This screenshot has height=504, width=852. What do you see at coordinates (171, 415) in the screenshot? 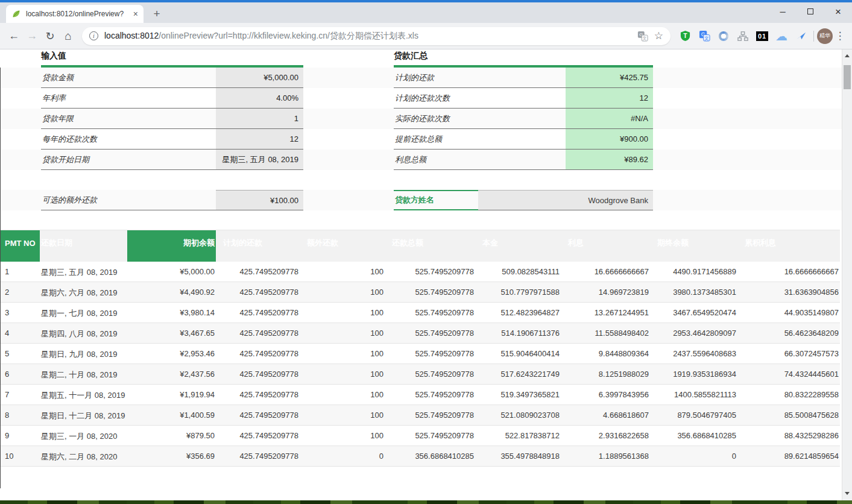
I see `schedule-cell: ¥1,400.59` at bounding box center [171, 415].